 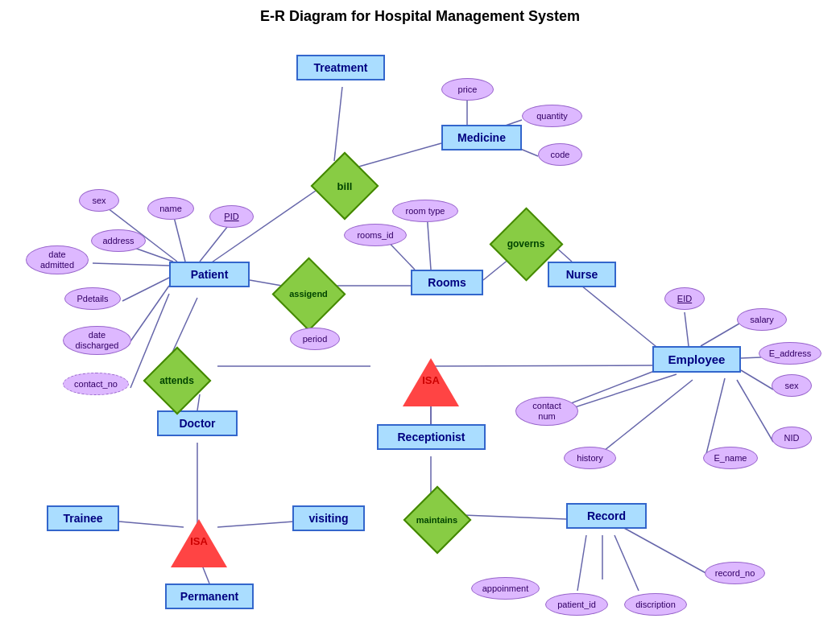 What do you see at coordinates (177, 381) in the screenshot?
I see `relationship-attends-label: attends` at bounding box center [177, 381].